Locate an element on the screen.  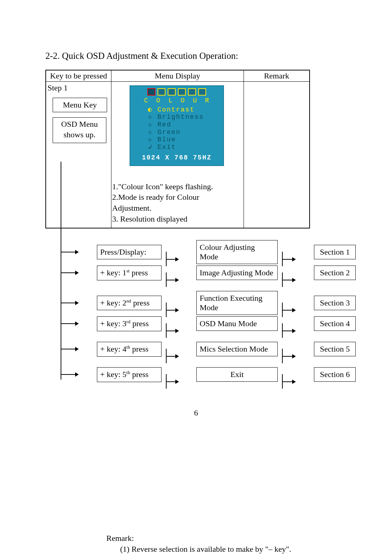
flow-key-box: + key: 3rd press is located at coordinates (129, 324).